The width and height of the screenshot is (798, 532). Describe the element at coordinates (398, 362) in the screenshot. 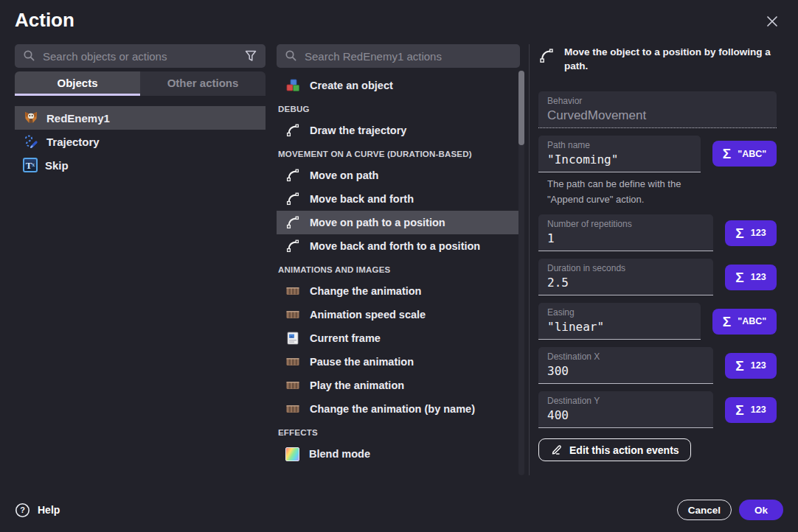

I see `action-row-pause-animation: Pause the animation` at that location.